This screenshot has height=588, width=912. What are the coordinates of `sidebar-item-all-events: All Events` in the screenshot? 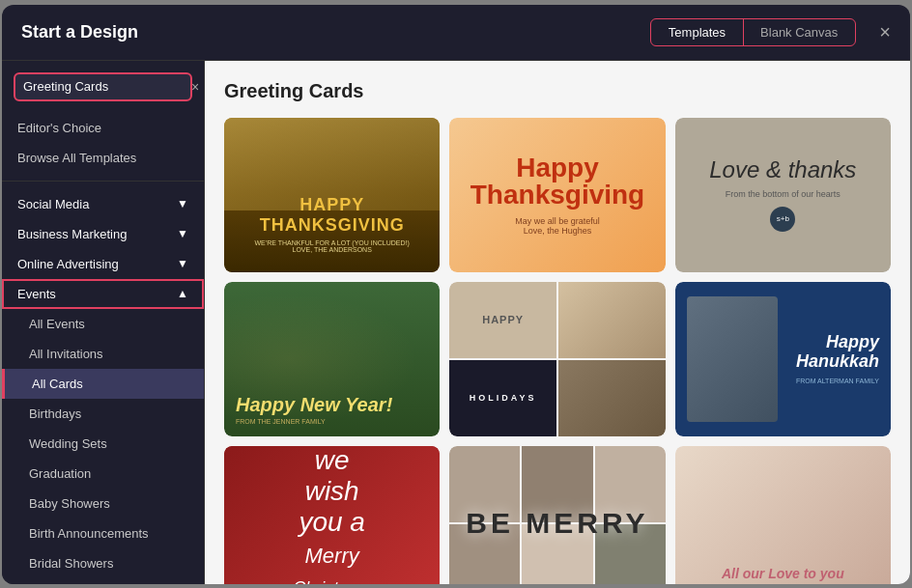 It's located at (102, 324).